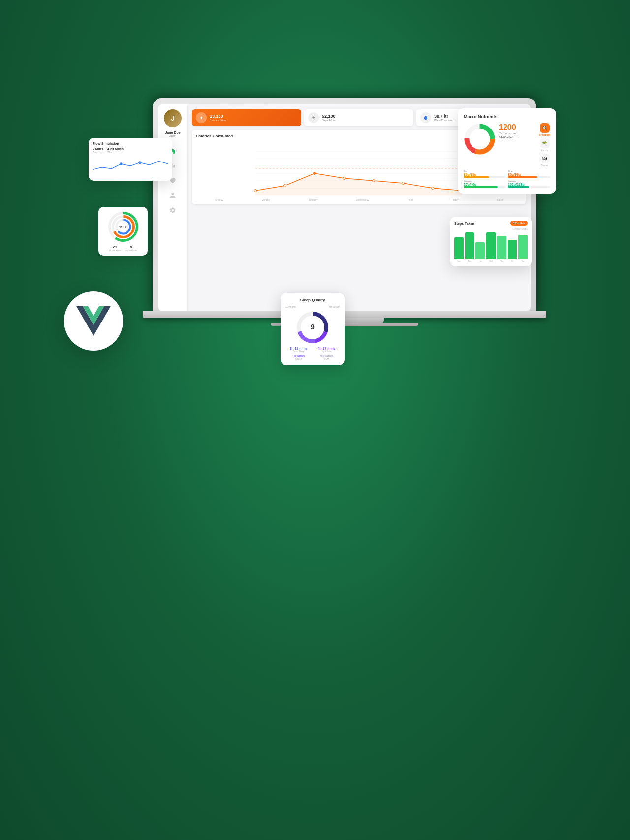 The width and height of the screenshot is (630, 840). What do you see at coordinates (94, 321) in the screenshot?
I see `vue-logo-svg` at bounding box center [94, 321].